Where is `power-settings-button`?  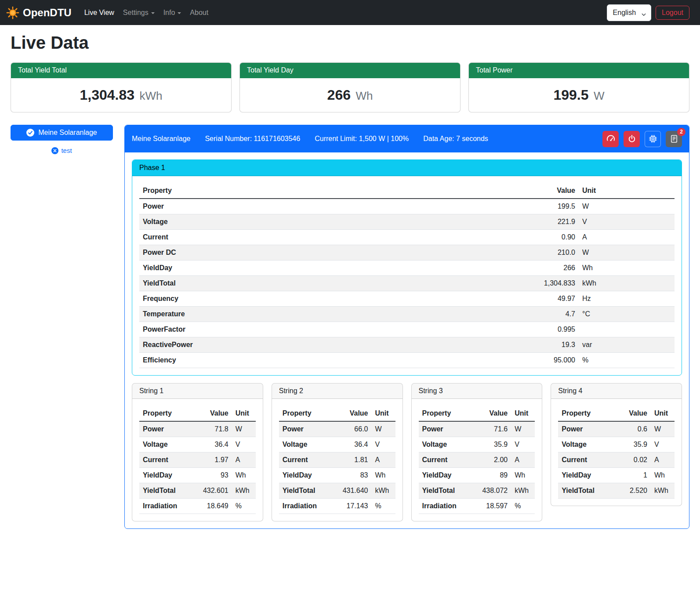
power-settings-button is located at coordinates (632, 139).